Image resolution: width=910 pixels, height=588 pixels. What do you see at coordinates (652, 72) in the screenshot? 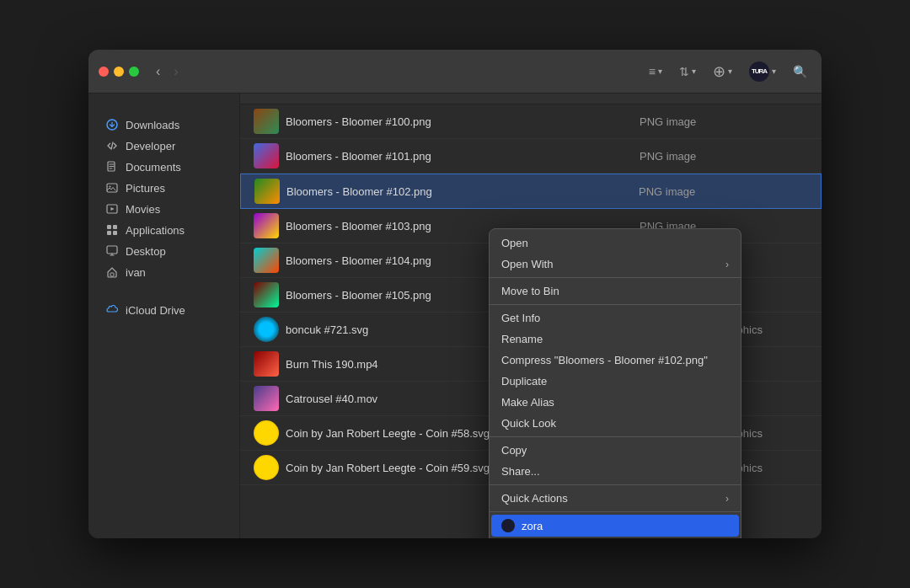
I see `view-icon: ≡` at bounding box center [652, 72].